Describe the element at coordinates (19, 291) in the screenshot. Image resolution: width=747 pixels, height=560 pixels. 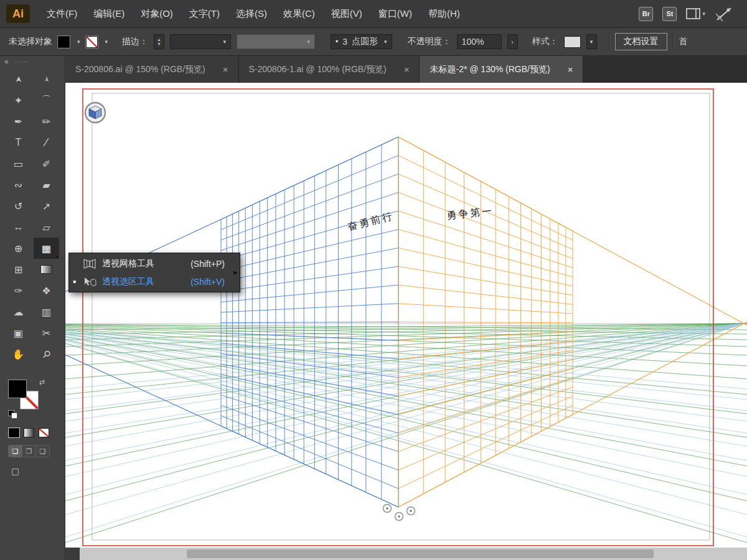
I see `eyedropper-tool: ✑` at that location.